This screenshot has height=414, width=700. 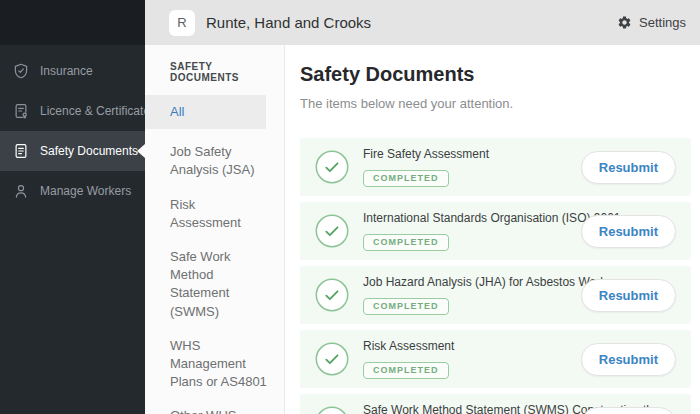 I want to click on filter-item-whs-management-plans-or-as4801: WHS Management Plans or AS4801, so click(x=214, y=364).